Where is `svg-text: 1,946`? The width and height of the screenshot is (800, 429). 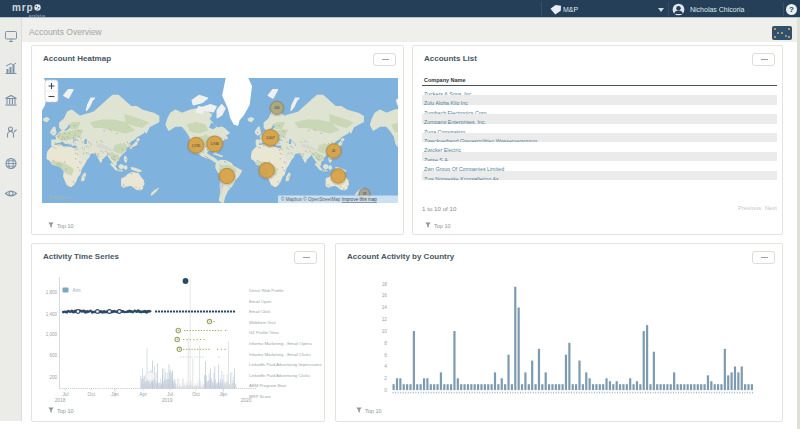
svg-text: 1,946 is located at coordinates (214, 144).